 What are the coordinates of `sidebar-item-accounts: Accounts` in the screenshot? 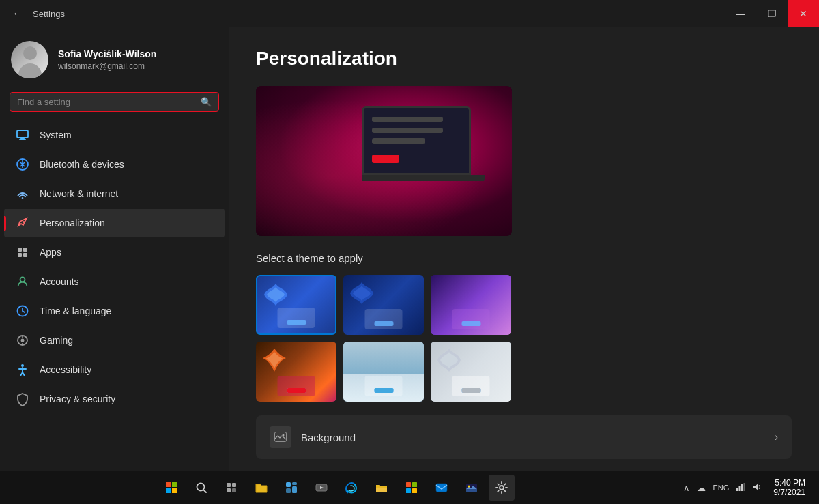 It's located at (115, 282).